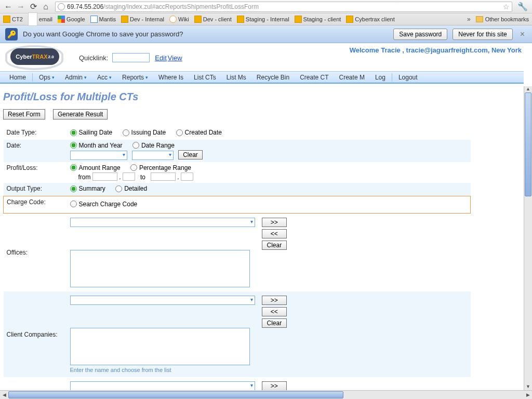 The height and width of the screenshot is (399, 532). Describe the element at coordinates (523, 34) in the screenshot. I see `close-icon: ×` at that location.